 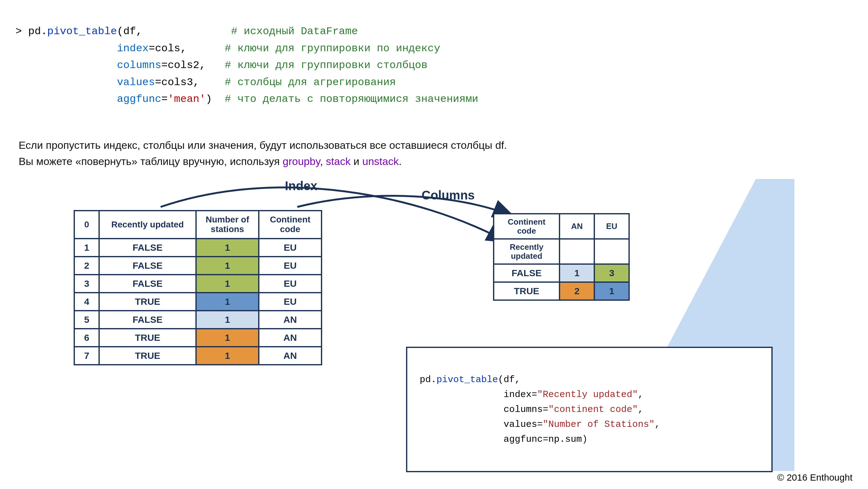 I want to click on cell-idx: 7, so click(x=87, y=356).